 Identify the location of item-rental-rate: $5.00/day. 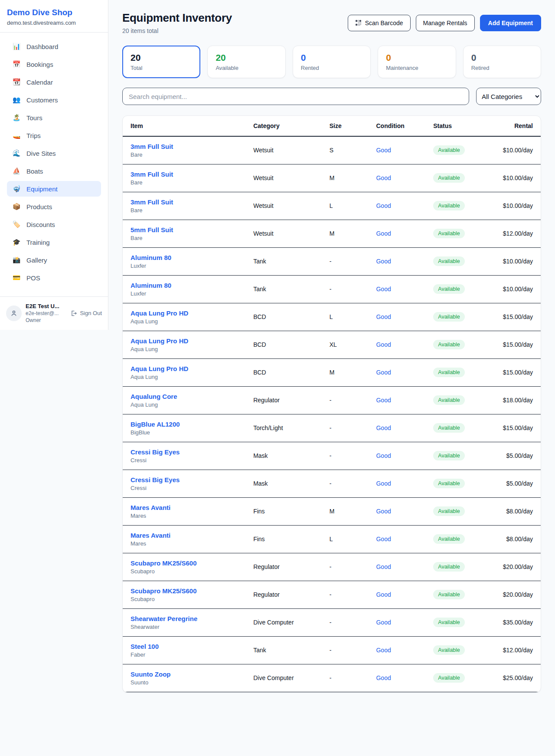
(517, 483).